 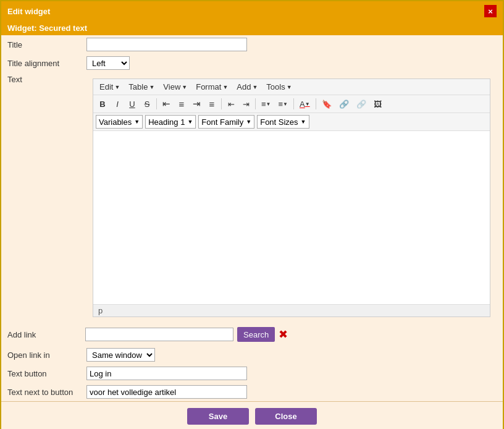 I want to click on close-button: Close, so click(x=286, y=417).